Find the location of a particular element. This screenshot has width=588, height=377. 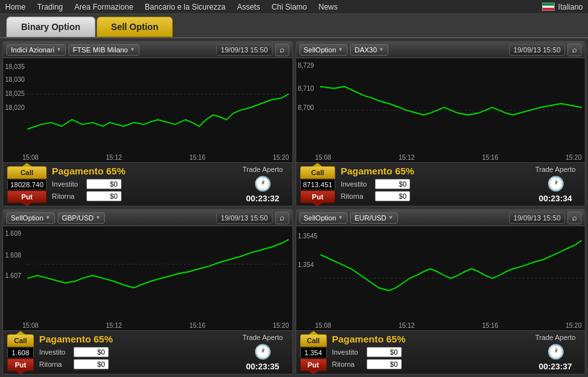

widget-3-dropdown1: SellOption is located at coordinates (31, 218).